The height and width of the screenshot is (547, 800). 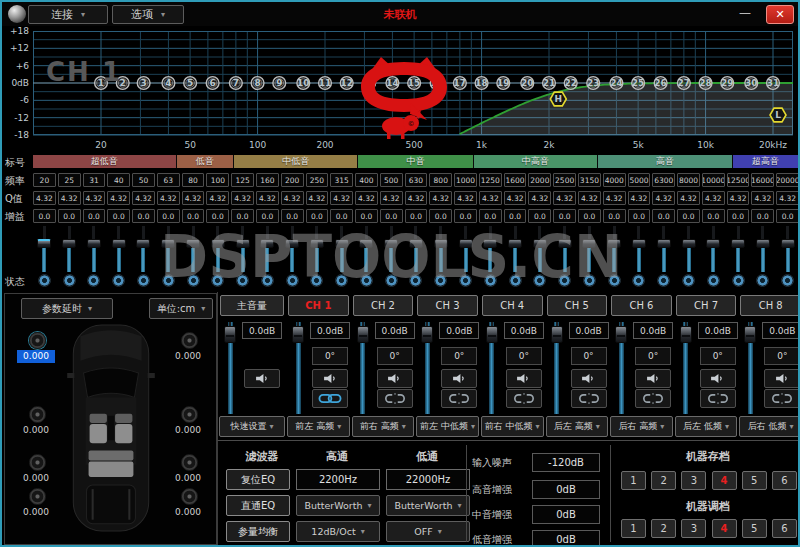 What do you see at coordinates (714, 180) in the screenshot?
I see `freq-cell-28: 10000` at bounding box center [714, 180].